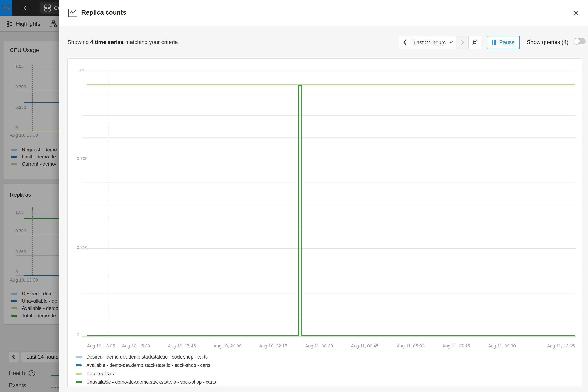  Describe the element at coordinates (503, 42) in the screenshot. I see `pause-button: Pause` at that location.